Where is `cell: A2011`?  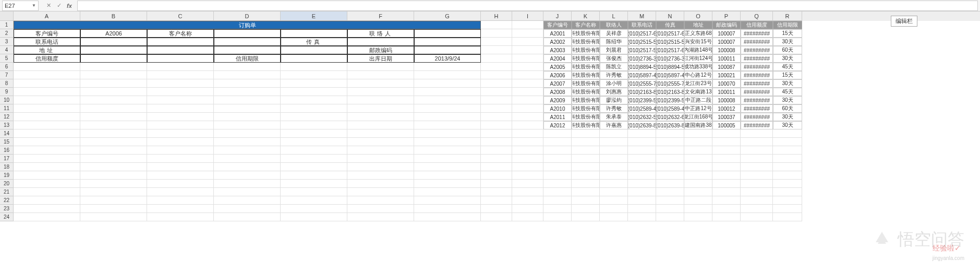 cell: A2011 is located at coordinates (558, 117).